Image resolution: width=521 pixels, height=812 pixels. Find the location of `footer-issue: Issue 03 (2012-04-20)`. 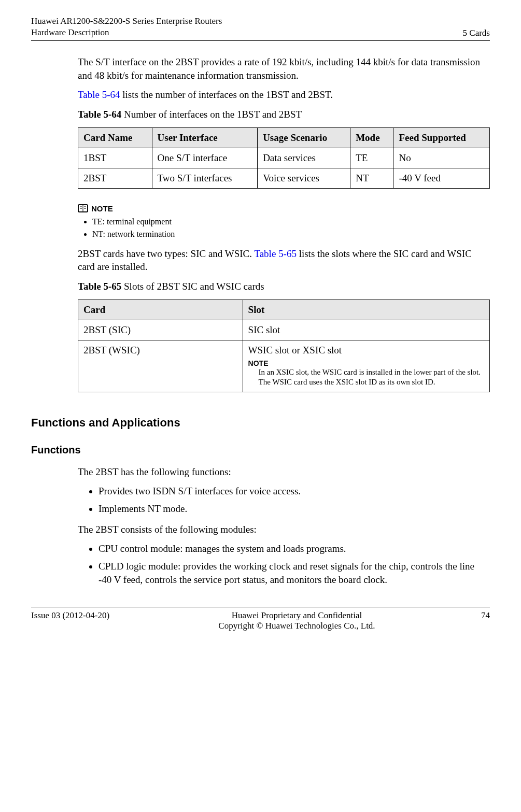

footer-issue: Issue 03 (2012-04-20) is located at coordinates (78, 621).